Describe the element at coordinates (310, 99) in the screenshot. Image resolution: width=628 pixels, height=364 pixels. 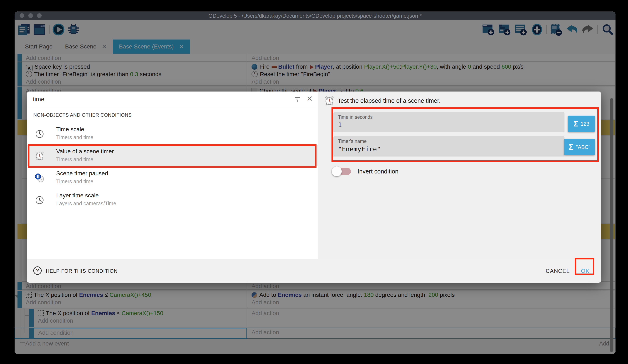
I see `clear-search-icon: ✕` at that location.